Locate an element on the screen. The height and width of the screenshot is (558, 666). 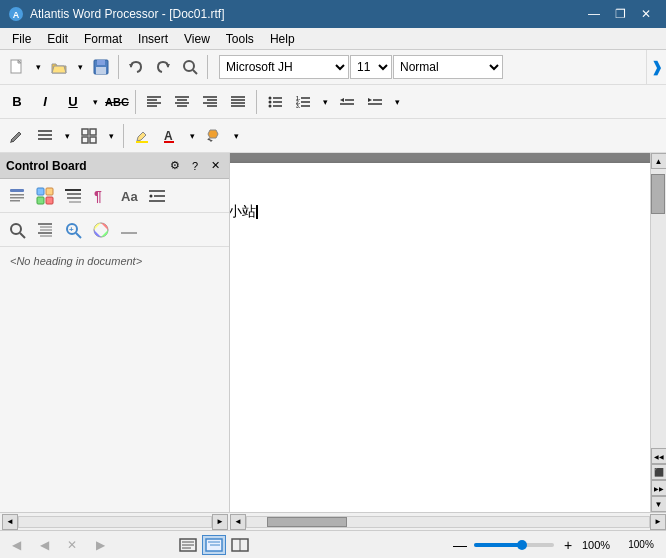
undo-button is located at coordinates (136, 67).